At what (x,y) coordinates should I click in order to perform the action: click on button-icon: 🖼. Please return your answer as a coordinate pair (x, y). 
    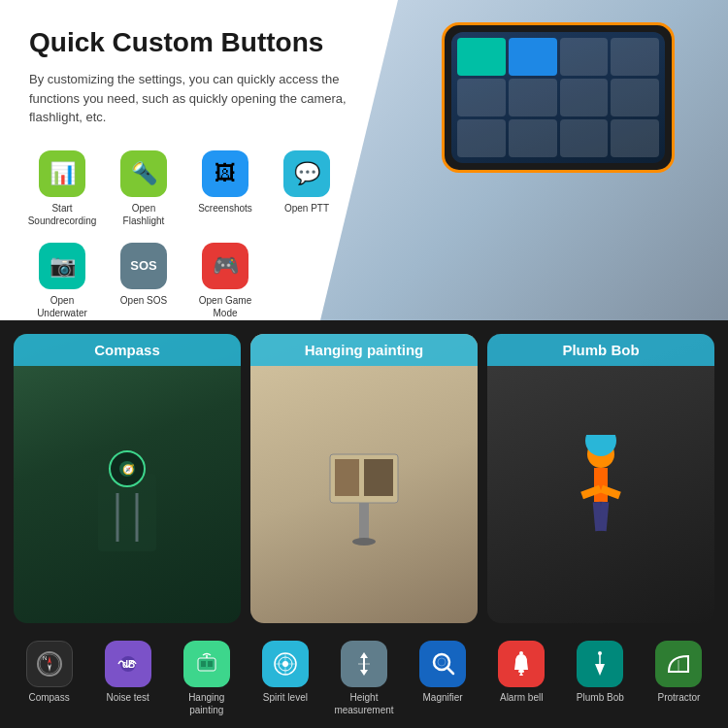
    Looking at the image, I should click on (225, 174).